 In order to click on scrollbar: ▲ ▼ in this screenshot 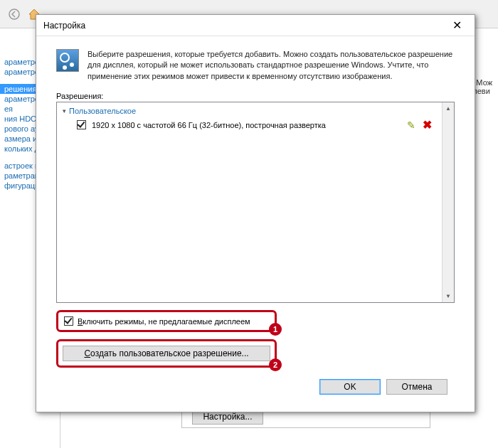, I will do `click(448, 202)`.